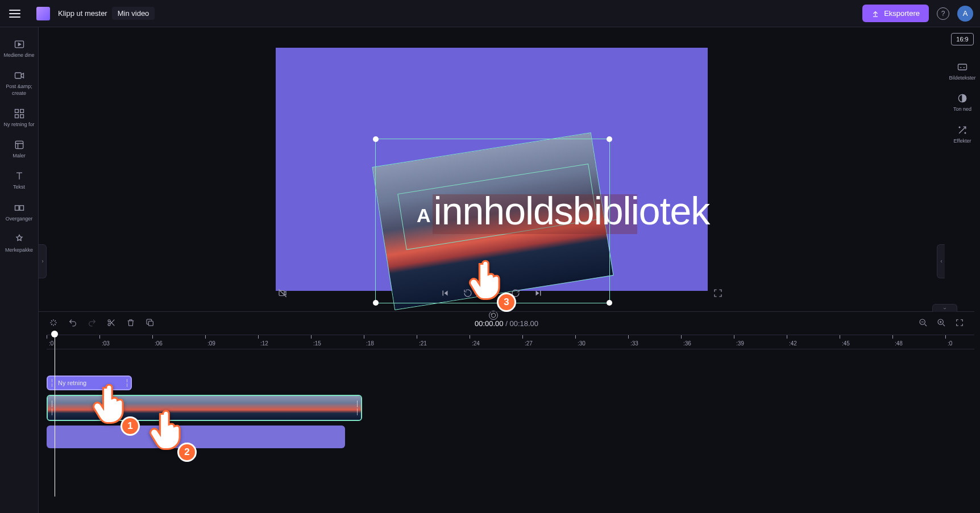 The image size is (980, 513). What do you see at coordinates (945, 308) in the screenshot?
I see `timeline-collapse-tab` at bounding box center [945, 308].